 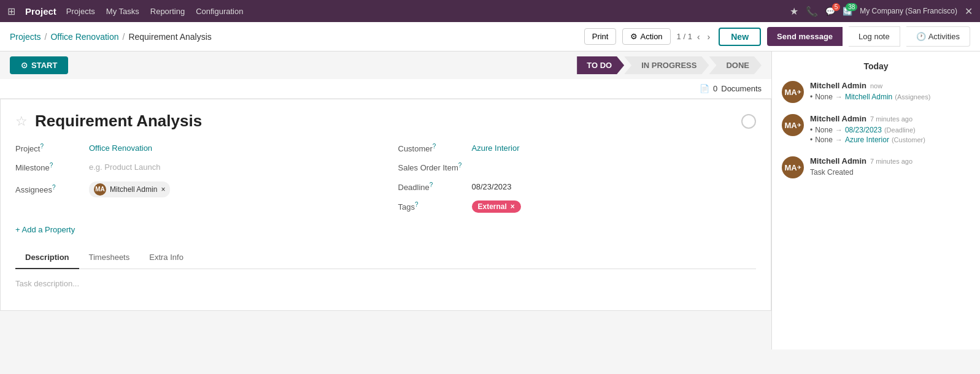 What do you see at coordinates (634, 37) in the screenshot?
I see `gear-icon: ⚙` at bounding box center [634, 37].